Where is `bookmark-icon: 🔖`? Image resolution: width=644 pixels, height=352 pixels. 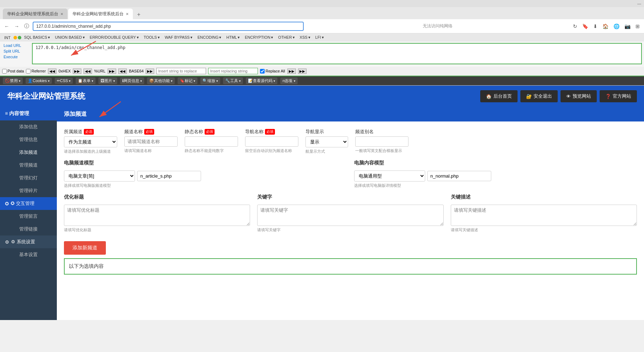 bookmark-icon: 🔖 is located at coordinates (585, 26).